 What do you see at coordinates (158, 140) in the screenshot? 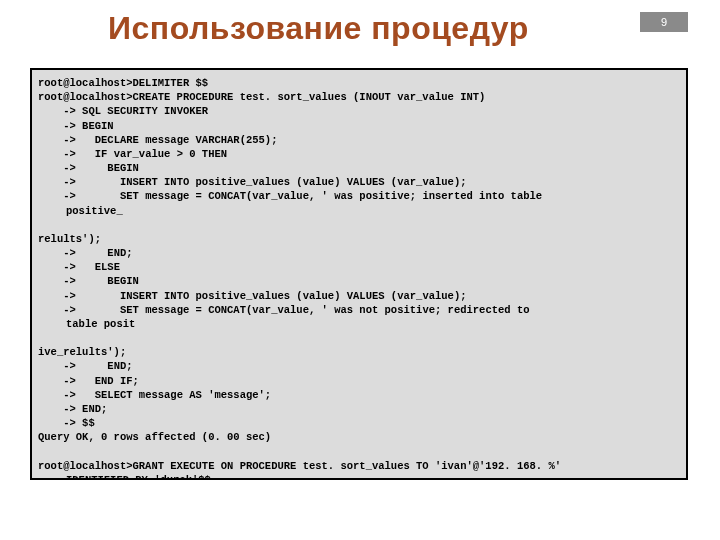
I see `code-line: -> DECLARE message VARCHAR(255);` at bounding box center [158, 140].